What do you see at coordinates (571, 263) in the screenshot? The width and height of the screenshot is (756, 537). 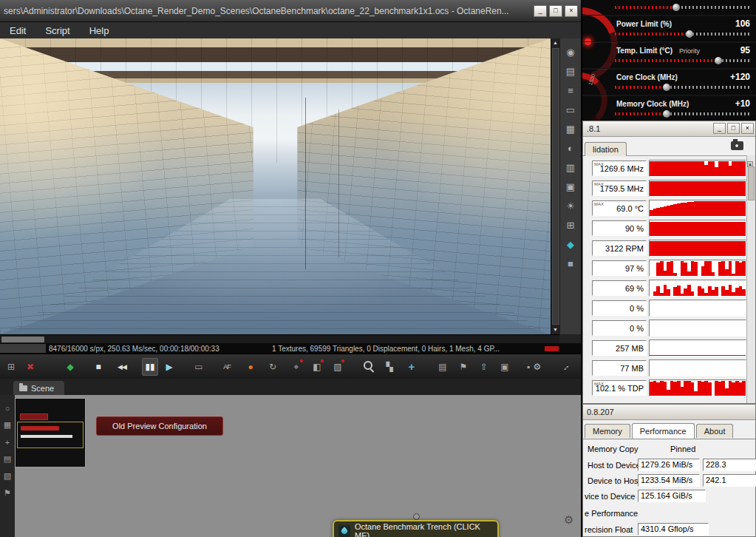 I see `geometry-node-icon: ■` at bounding box center [571, 263].